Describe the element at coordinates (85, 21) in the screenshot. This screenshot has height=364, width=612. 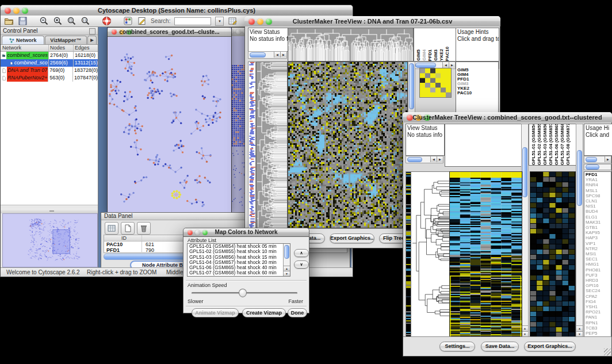
I see `zoom-actual-icon: 1:1` at that location.